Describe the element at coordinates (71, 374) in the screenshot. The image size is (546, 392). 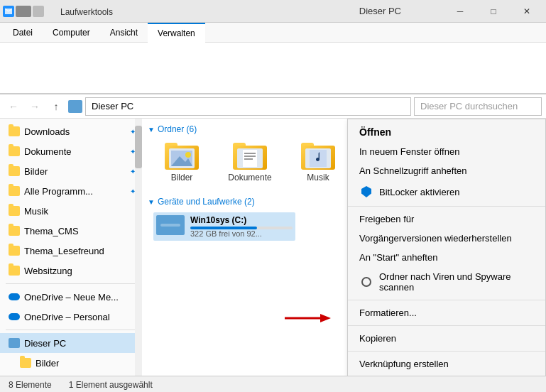
I see `sidebar-item-desktop: Desktop` at that location.